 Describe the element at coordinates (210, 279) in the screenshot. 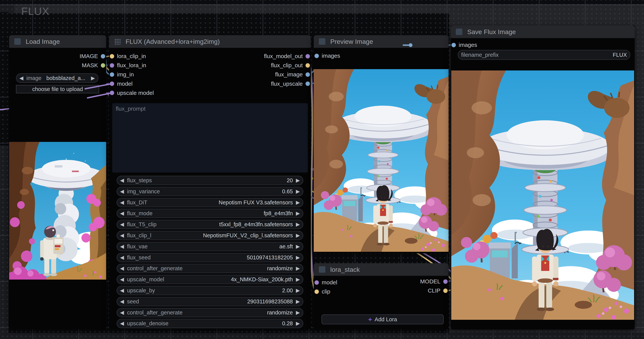

I see `widget-upscale_model-9: ◀upscale_model4x_NMKD-Siax_200k.pth▶` at that location.